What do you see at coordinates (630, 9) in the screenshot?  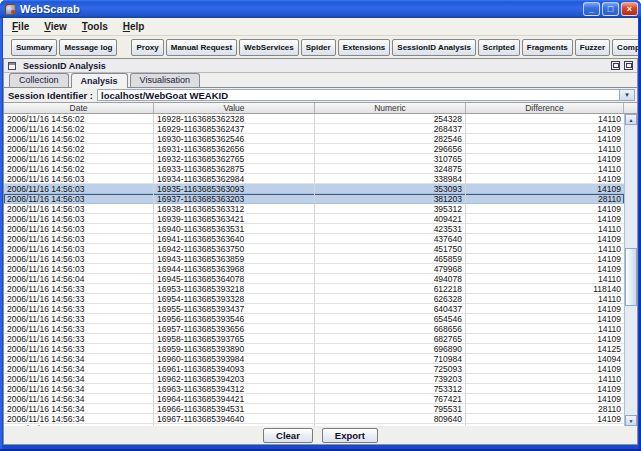 I see `close-button: ×` at bounding box center [630, 9].